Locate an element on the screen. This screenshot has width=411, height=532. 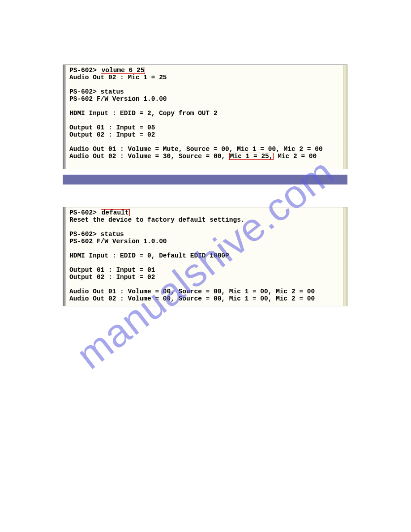
terminal-output-2: PS-602> default Reset the device to fact… is located at coordinates (205, 257).